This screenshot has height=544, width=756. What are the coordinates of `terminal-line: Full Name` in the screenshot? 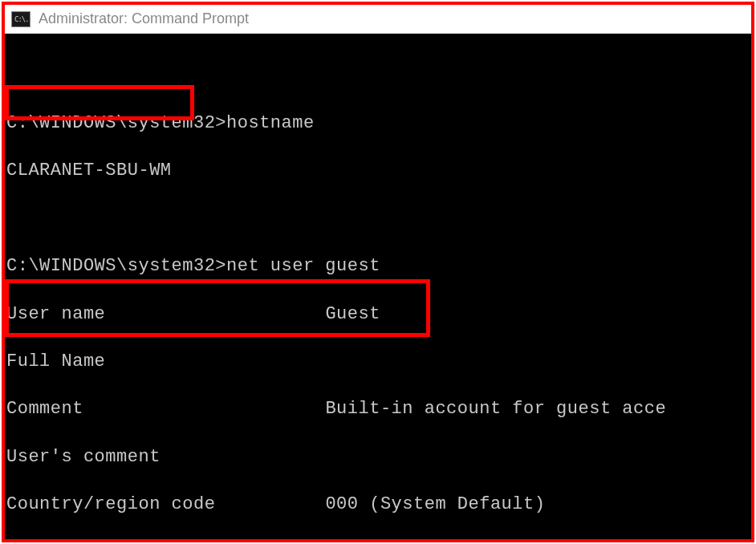 It's located at (378, 362).